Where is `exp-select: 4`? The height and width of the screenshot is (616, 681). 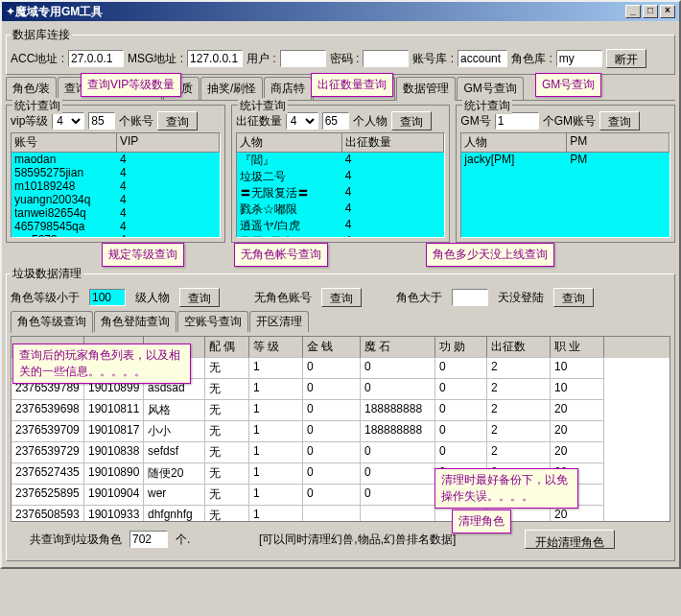
exp-select: 4 is located at coordinates (302, 121).